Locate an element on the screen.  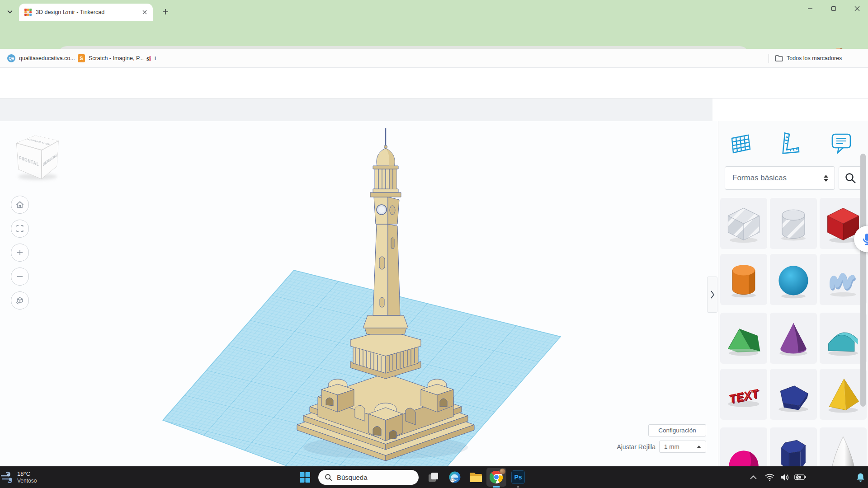
divider is located at coordinates (769, 58).